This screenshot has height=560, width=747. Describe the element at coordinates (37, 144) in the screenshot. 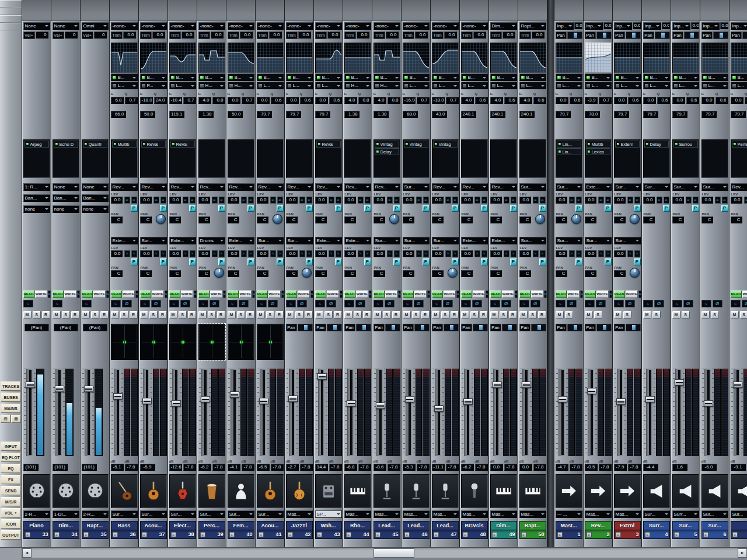

I see `fx-plugin: Arpeg` at that location.